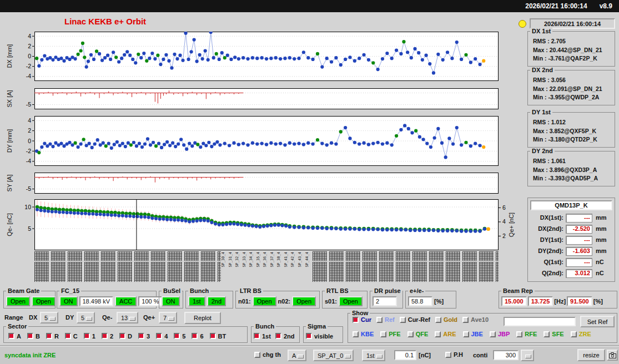  I want to click on q-minus-axis-label: Qe- [nC], so click(9, 225).